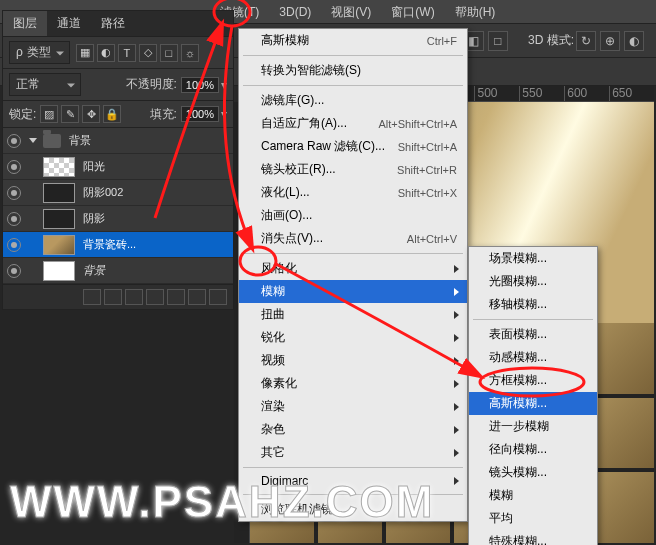 Image resolution: width=656 pixels, height=545 pixels. What do you see at coordinates (148, 53) in the screenshot?
I see `filter-icon: ◇` at bounding box center [148, 53].